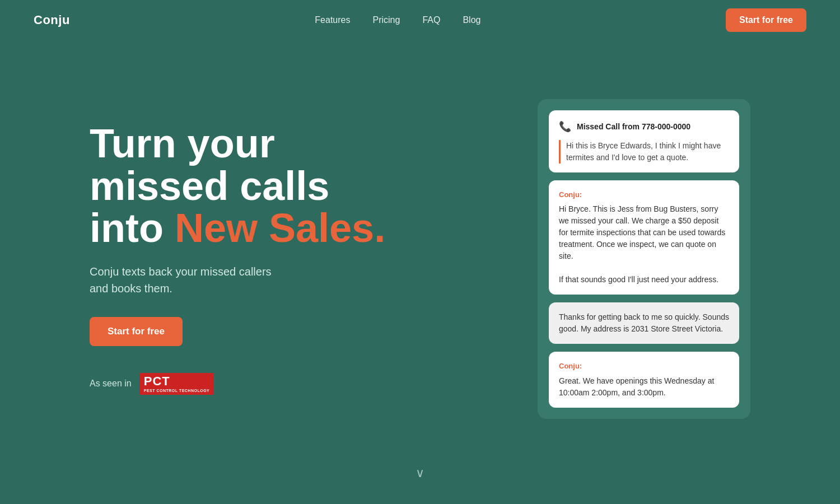 The height and width of the screenshot is (504, 840). Describe the element at coordinates (183, 143) in the screenshot. I see `hero-headline-line1: Turn your` at that location.